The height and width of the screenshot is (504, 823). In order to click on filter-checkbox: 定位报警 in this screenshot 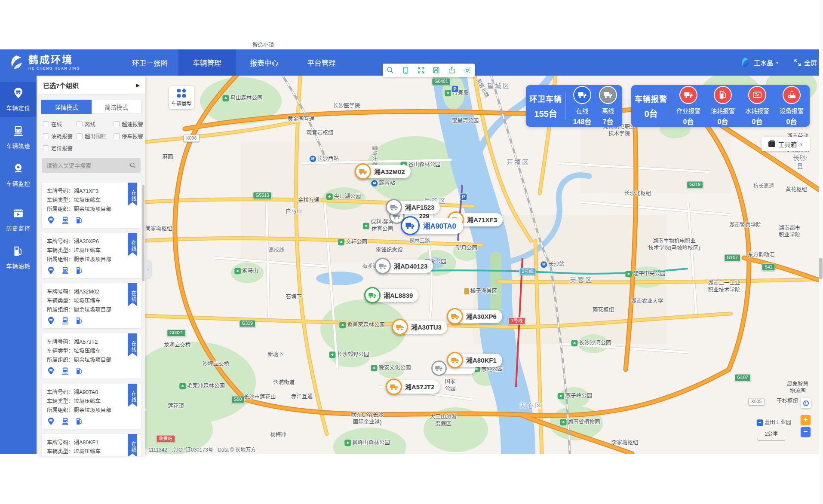, I will do `click(60, 148)`.